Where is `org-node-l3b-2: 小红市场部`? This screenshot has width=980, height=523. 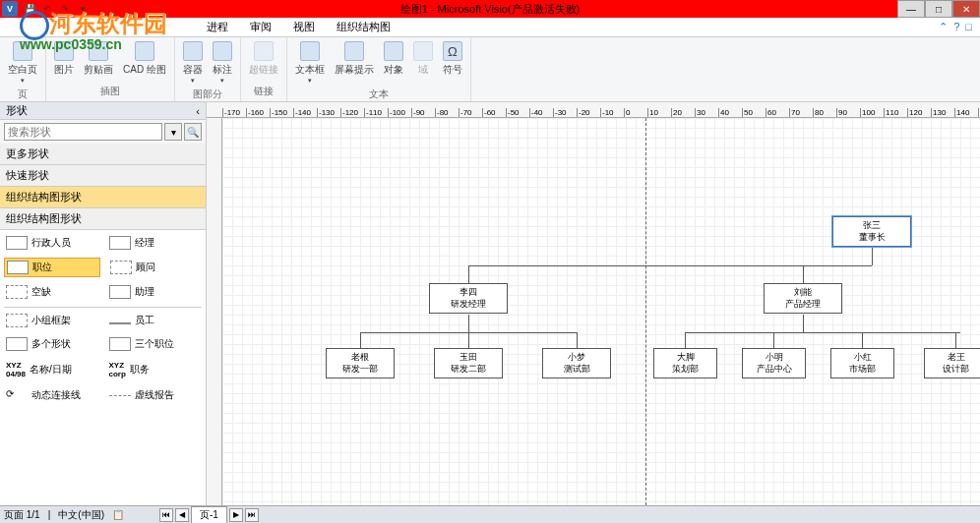
org-node-l3b-2: 小红市场部 is located at coordinates (862, 364).